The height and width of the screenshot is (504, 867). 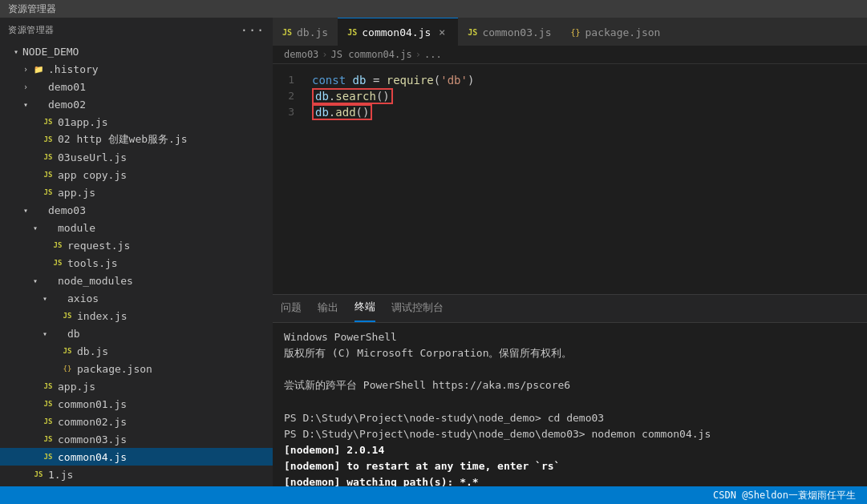 I want to click on terminal-line: 尝试新的跨平台 PowerShell https://aka.ms/pscore…, so click(x=569, y=385).